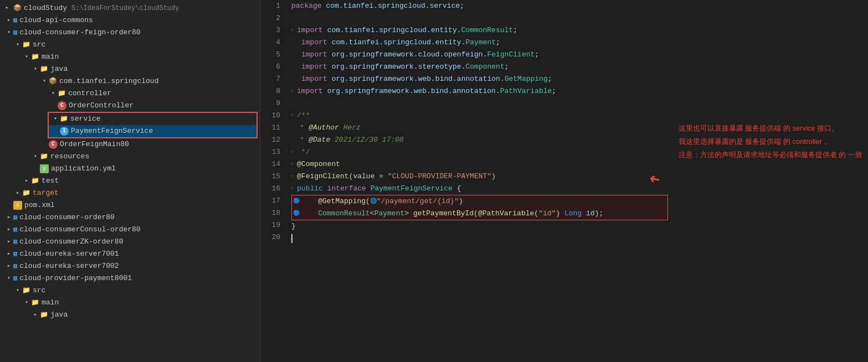 This screenshot has height=362, width=868. Describe the element at coordinates (579, 91) in the screenshot. I see `code-line-8: ⊢import org.springframework.web.bind.ann…` at that location.